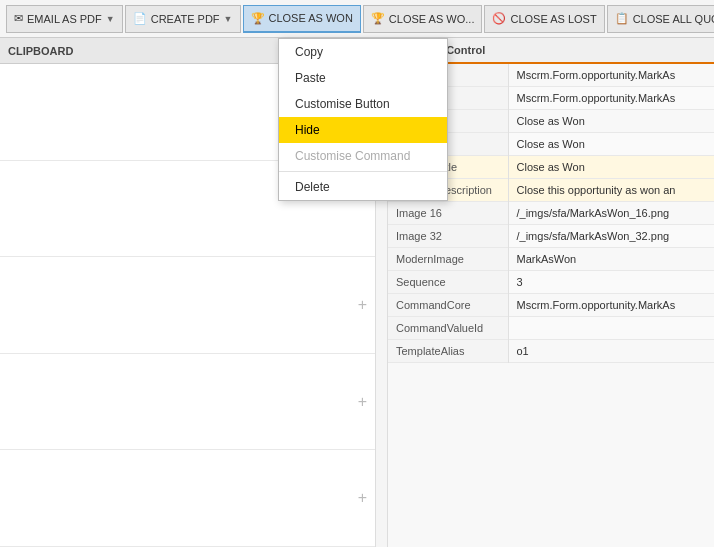  What do you see at coordinates (363, 156) in the screenshot?
I see `customise-command-menu-item: Customise Command` at bounding box center [363, 156].